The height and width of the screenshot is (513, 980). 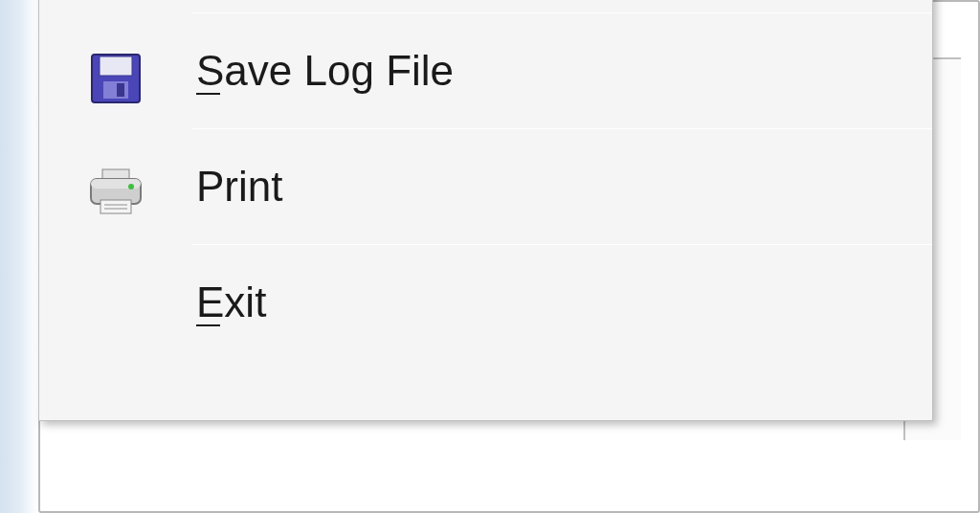 I want to click on printer-icon, so click(x=116, y=213).